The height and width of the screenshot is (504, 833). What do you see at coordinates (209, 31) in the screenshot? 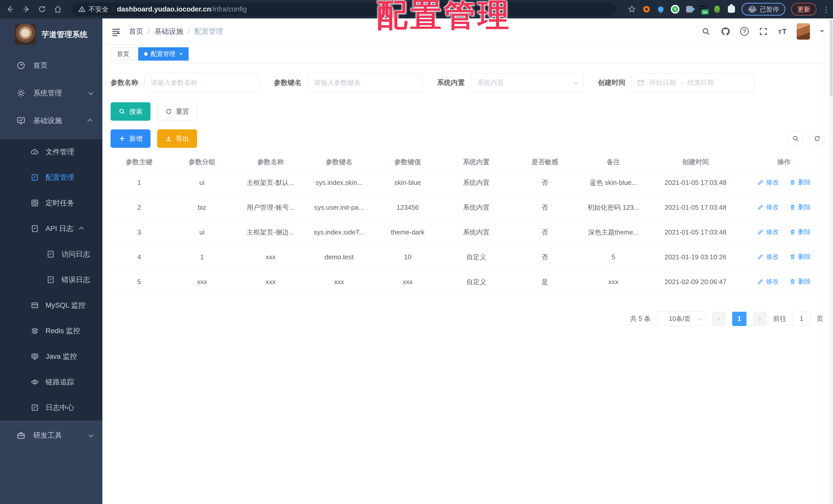
I see `breadcrumb-current: 配置管理` at bounding box center [209, 31].